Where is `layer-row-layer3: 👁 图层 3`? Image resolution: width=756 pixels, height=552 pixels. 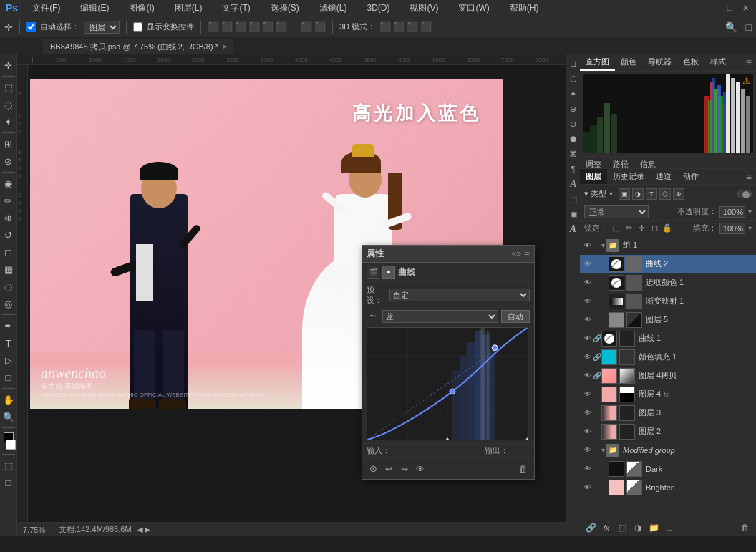 layer-row-layer3: 👁 图层 3 is located at coordinates (668, 413).